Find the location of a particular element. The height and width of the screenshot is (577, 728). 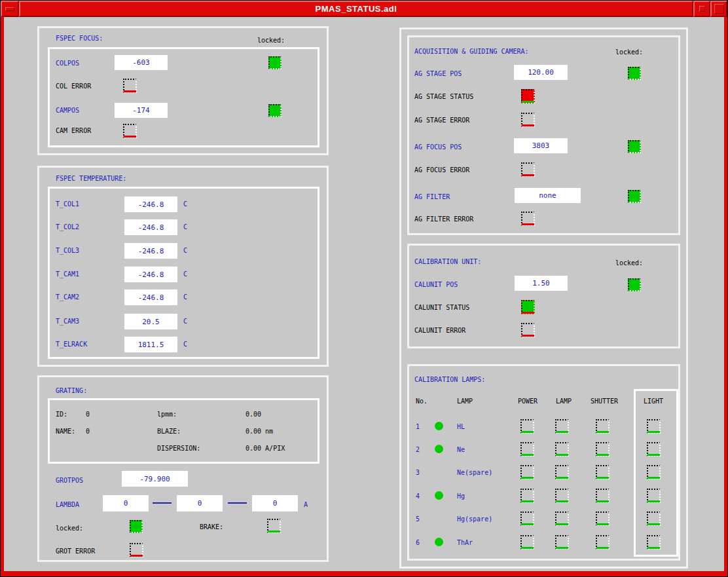

fspec-temperature-title: FSPEC TEMPERATURE: is located at coordinates (91, 178).